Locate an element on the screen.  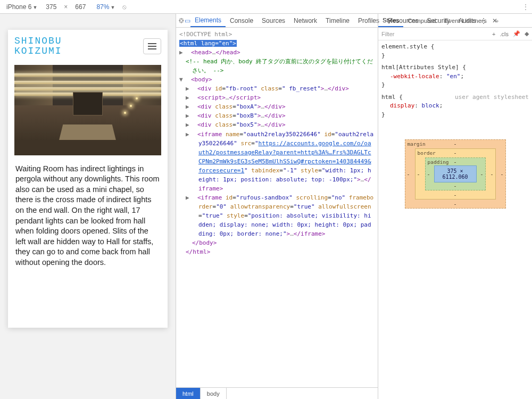
dom-comment: <!-- head 内か、body 終了タグの直前に次のタグを貼り付けてください… is located at coordinates (280, 66).